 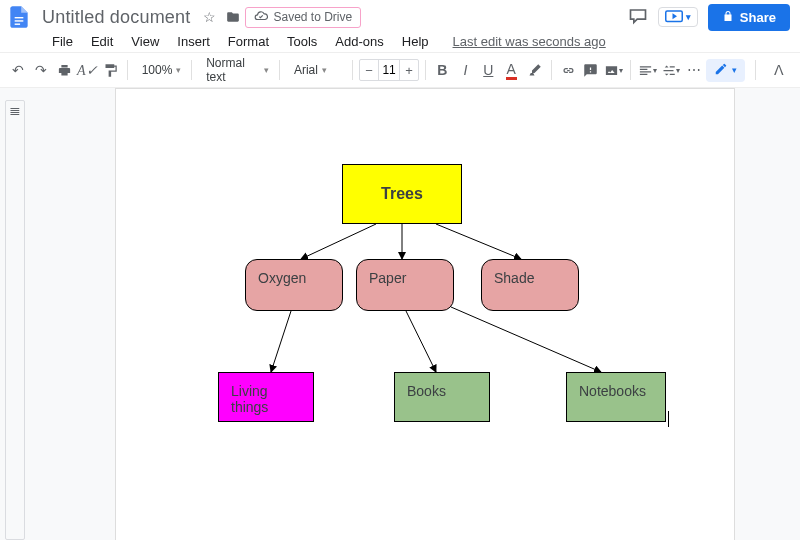 I want to click on redo-icon: ↷, so click(x=42, y=70).